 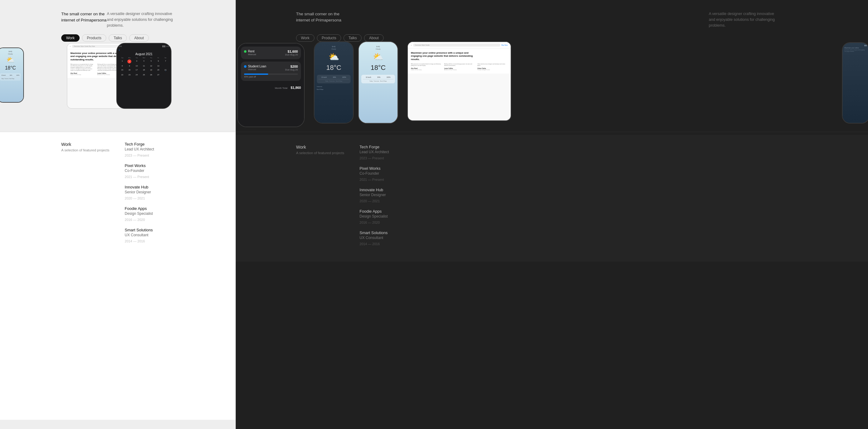 What do you see at coordinates (150, 166) in the screenshot?
I see `job2-company: Pixel Works` at bounding box center [150, 166].